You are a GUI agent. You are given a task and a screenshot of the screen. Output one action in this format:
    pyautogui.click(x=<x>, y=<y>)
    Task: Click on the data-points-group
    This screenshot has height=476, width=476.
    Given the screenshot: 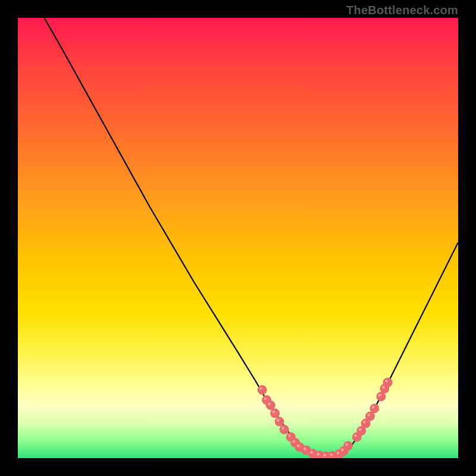 What is the action you would take?
    pyautogui.click(x=325, y=418)
    